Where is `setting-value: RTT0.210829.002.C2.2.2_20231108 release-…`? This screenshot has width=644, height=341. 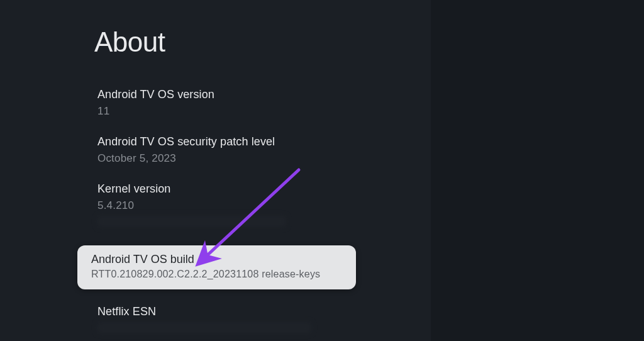
setting-value: RTT0.210829.002.C2.2.2_20231108 release-… is located at coordinates (216, 274).